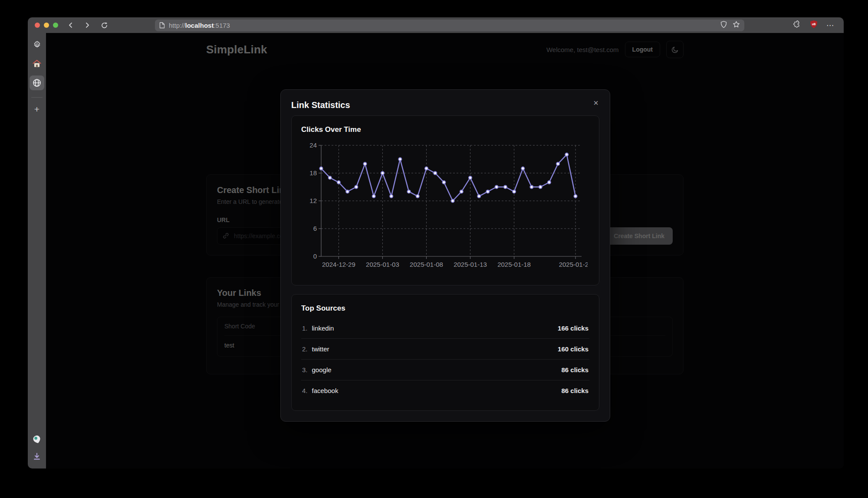 This screenshot has height=498, width=868. Describe the element at coordinates (445, 370) in the screenshot. I see `source-row: 3.google 86 clicks` at that location.